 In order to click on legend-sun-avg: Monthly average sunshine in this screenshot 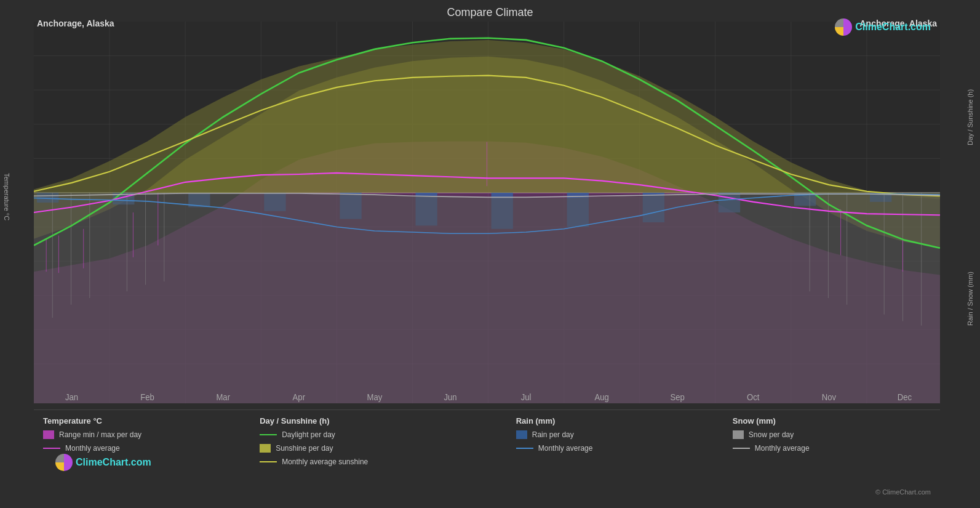, I will do `click(379, 462)`.